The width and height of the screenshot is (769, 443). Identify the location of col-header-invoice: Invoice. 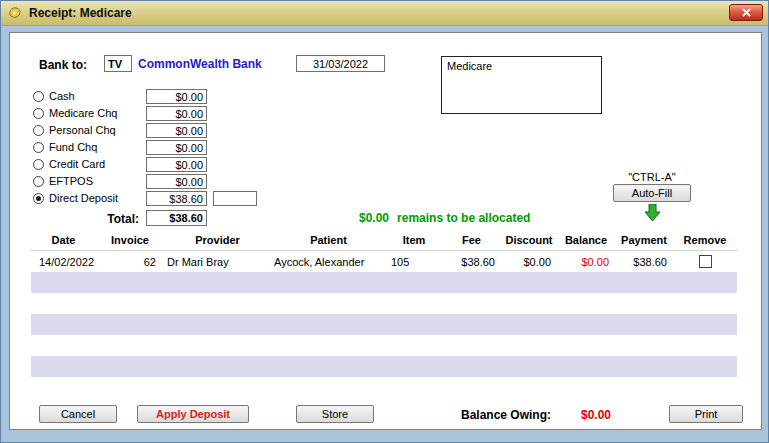
(130, 240).